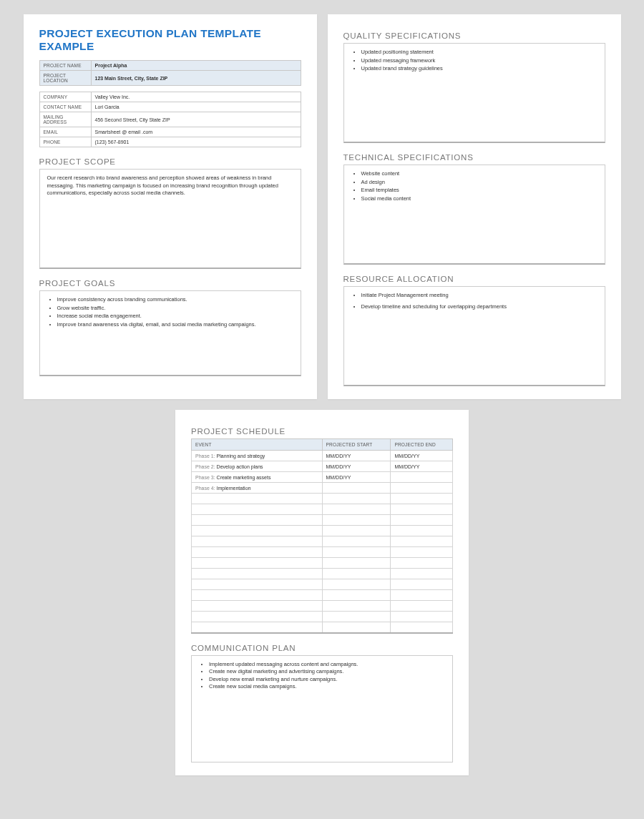 The image size is (644, 819). I want to click on project-header-table: PROJECT NAME Project Alpha PROJECT LOCAT…, so click(170, 73).